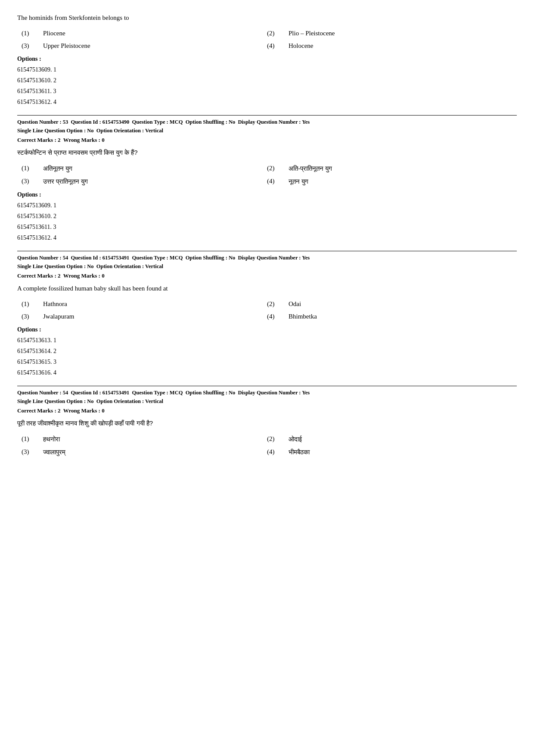  Describe the element at coordinates (144, 169) in the screenshot. I see `option-1-53hi: (1) अतिनूतन युग` at that location.